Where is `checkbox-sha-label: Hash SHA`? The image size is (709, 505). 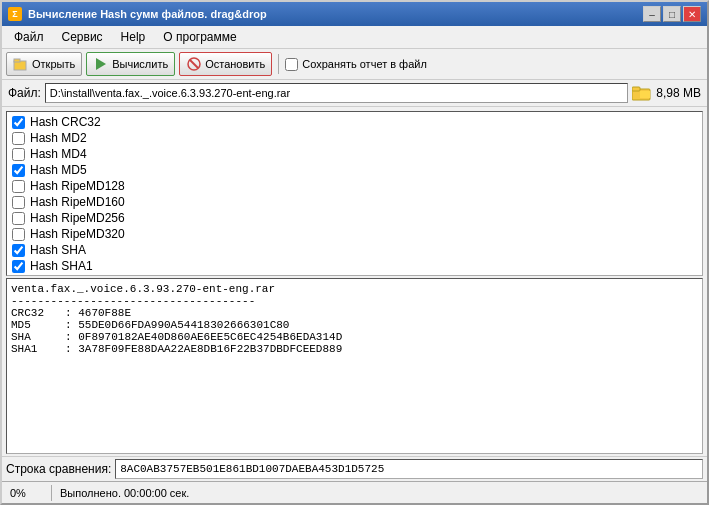
checkbox-sha-label: Hash SHA is located at coordinates (58, 250).